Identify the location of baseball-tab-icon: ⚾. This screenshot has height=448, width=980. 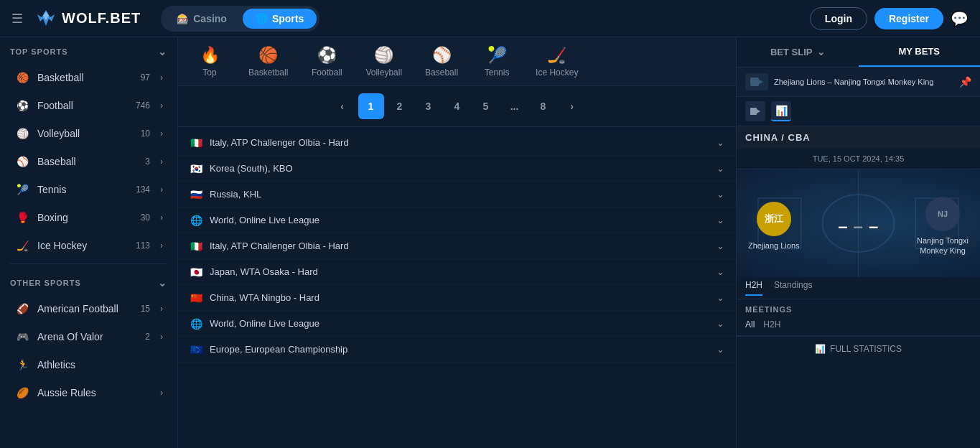
(442, 55).